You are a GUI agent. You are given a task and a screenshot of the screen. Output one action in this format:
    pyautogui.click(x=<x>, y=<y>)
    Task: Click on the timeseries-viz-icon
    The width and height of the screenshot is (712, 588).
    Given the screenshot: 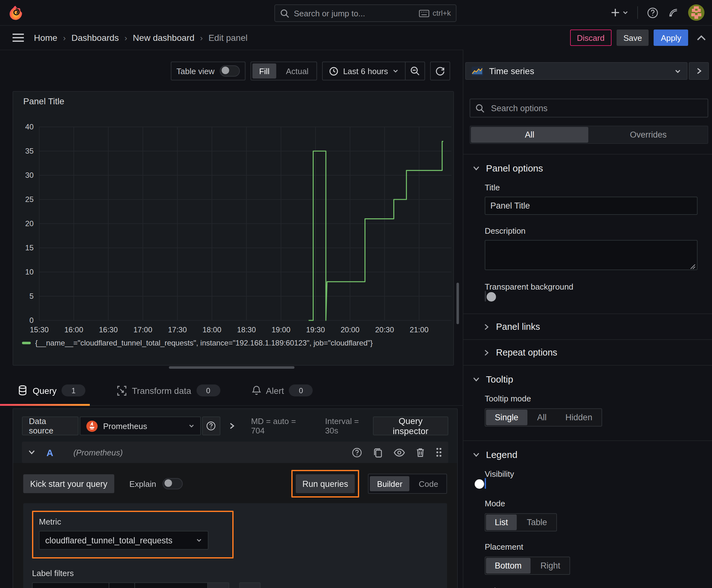 What is the action you would take?
    pyautogui.click(x=477, y=71)
    